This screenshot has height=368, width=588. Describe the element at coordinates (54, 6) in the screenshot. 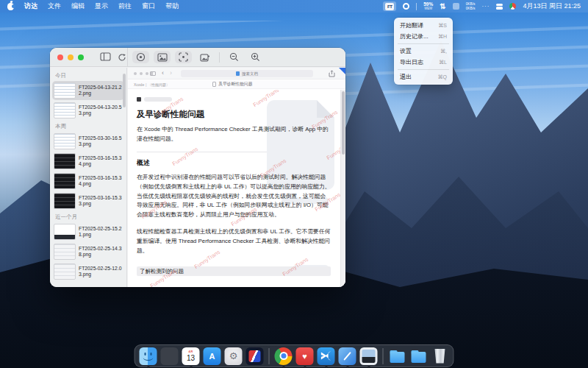

I see `menu-file: 文件` at that location.